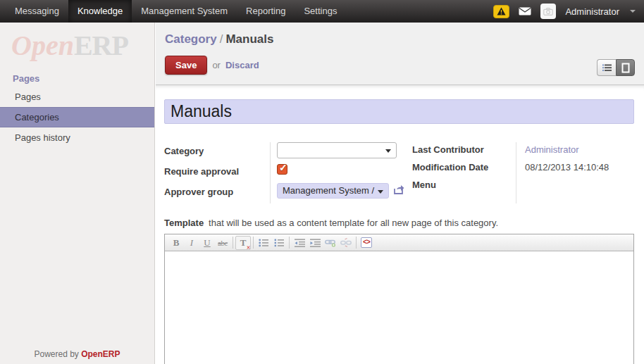  What do you see at coordinates (78, 354) in the screenshot?
I see `powered-by: Powered by OpenERP` at bounding box center [78, 354].